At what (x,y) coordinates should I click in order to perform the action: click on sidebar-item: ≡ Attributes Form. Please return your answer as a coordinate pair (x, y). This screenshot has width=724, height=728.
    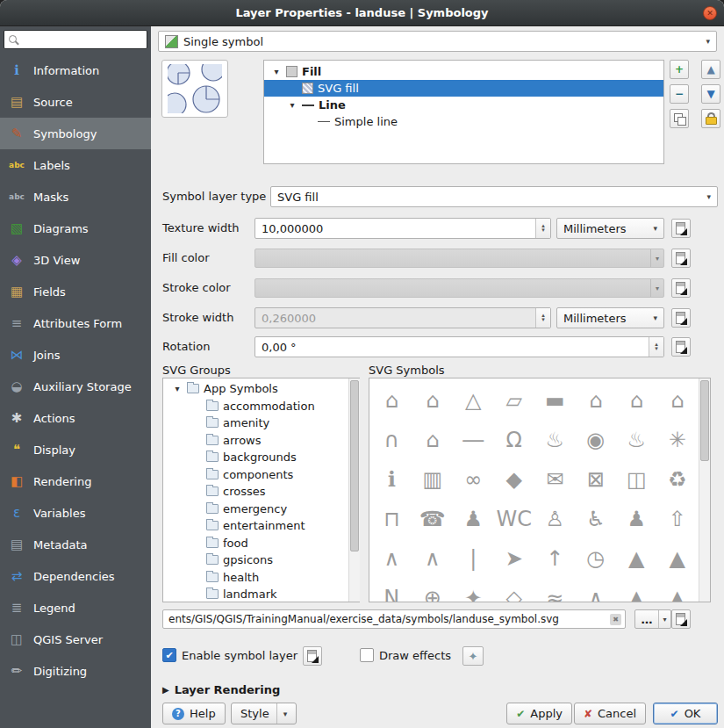
    Looking at the image, I should click on (75, 323).